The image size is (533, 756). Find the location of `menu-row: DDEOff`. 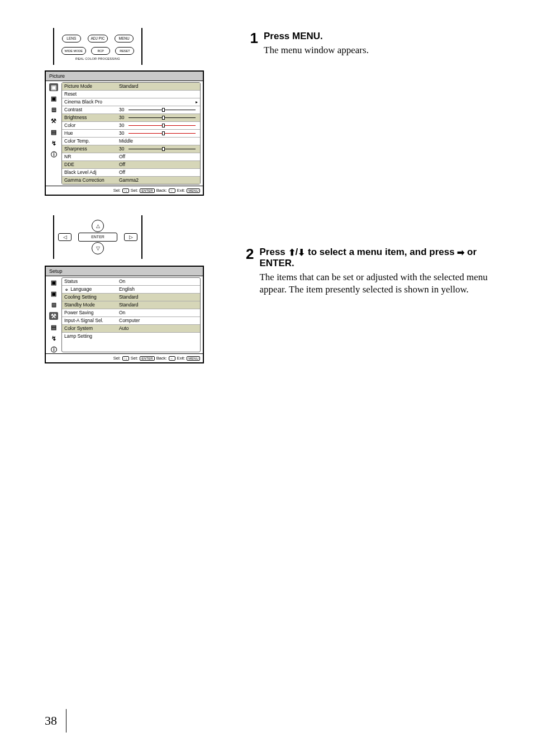

menu-row: DDEOff is located at coordinates (131, 165).